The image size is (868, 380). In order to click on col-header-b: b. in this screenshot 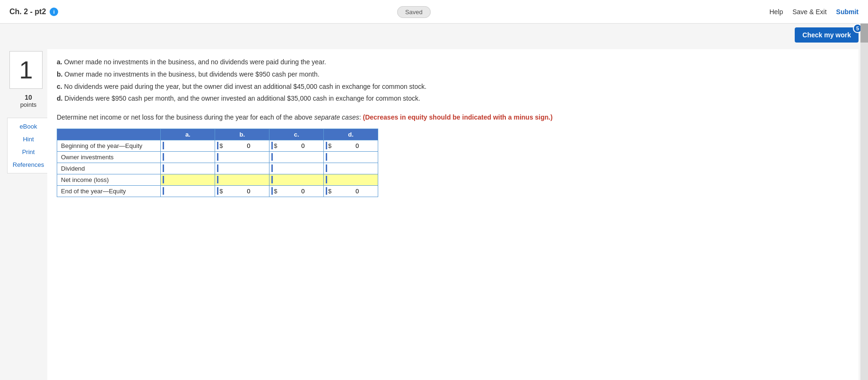, I will do `click(242, 134)`.